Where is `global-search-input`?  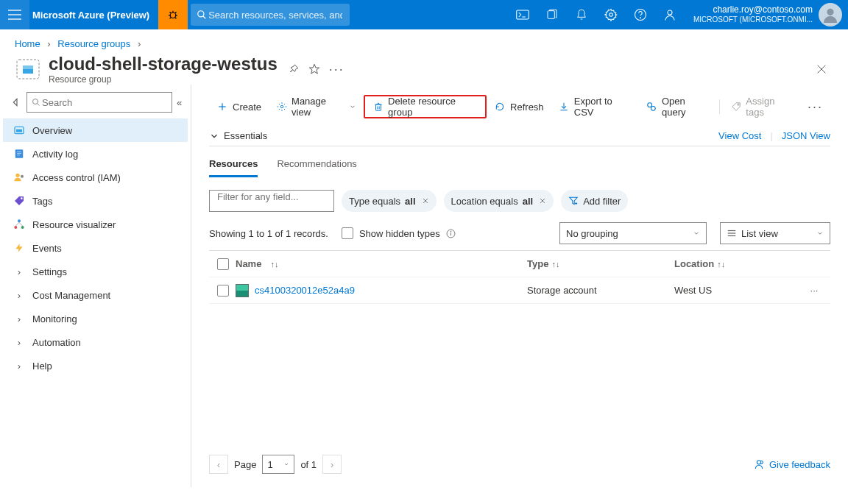
global-search-input is located at coordinates (275, 15).